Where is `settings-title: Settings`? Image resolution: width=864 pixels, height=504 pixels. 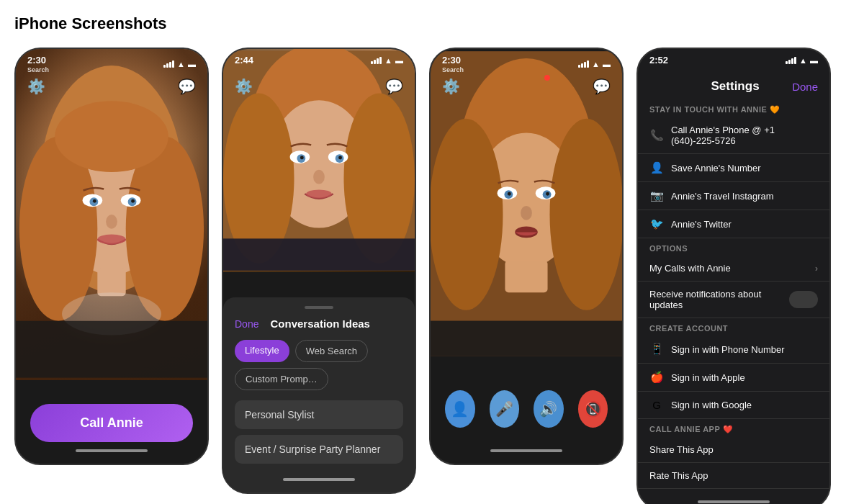 settings-title: Settings is located at coordinates (736, 86).